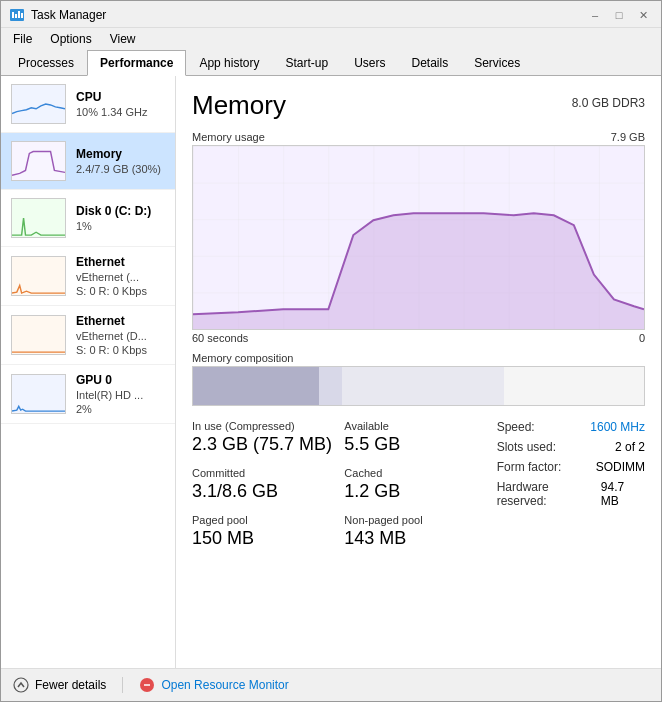  Describe the element at coordinates (418, 492) in the screenshot. I see `cached-value: 1.2 GB` at that location.